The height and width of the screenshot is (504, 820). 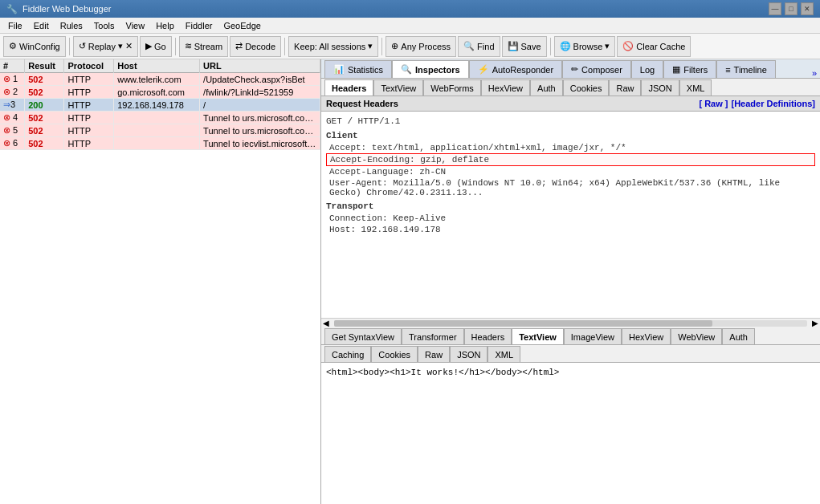 I want to click on expand-button: », so click(x=814, y=73).